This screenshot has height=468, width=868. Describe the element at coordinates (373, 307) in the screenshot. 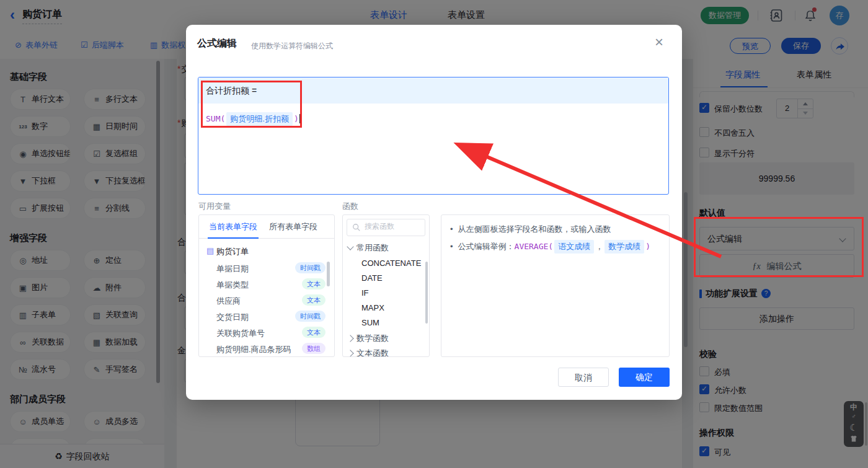

I see `function-item: MAPX` at that location.